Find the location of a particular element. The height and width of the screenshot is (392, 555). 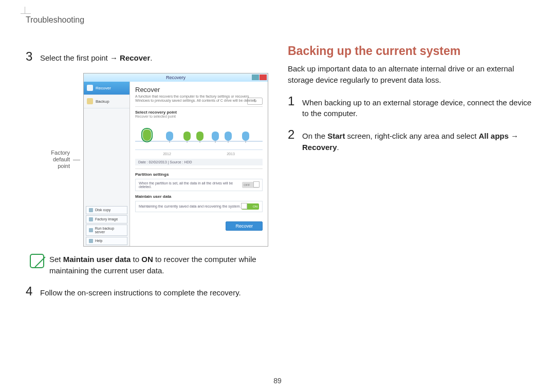

header-rule is located at coordinates (26, 13).